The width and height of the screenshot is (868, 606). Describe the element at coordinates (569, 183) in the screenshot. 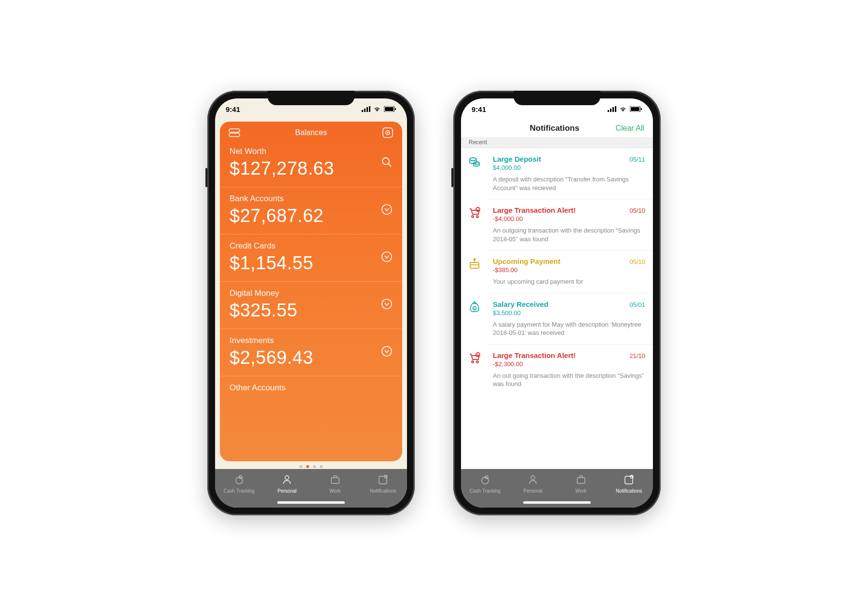

I see `notif-desc: A deposit with description “Transfer fro…` at that location.